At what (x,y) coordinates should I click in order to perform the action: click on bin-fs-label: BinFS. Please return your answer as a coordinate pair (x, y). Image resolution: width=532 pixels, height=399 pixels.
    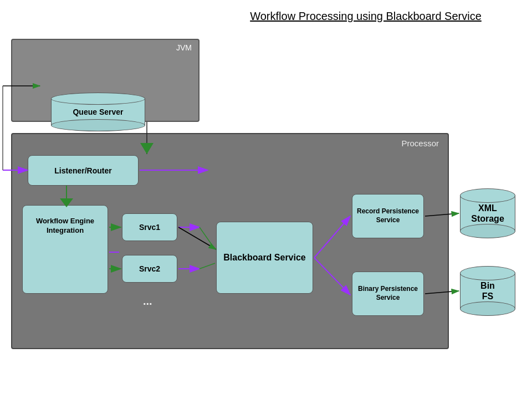
    Looking at the image, I should click on (488, 291).